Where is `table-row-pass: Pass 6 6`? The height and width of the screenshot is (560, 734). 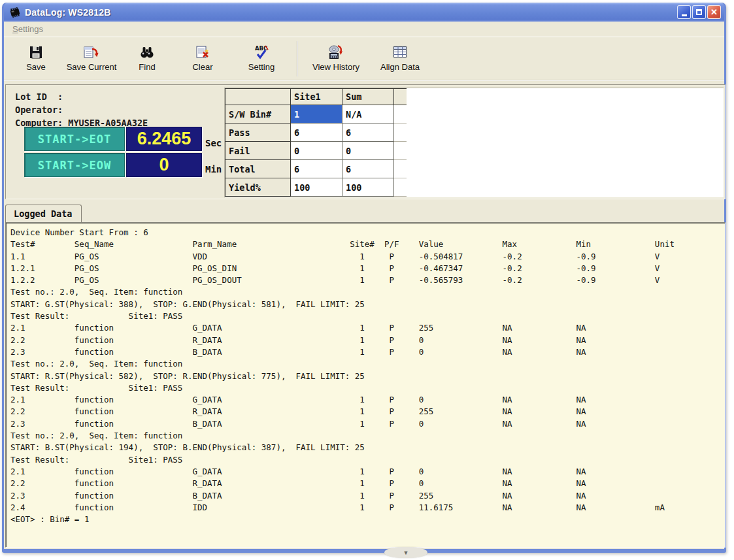
table-row-pass: Pass 6 6 is located at coordinates (316, 133).